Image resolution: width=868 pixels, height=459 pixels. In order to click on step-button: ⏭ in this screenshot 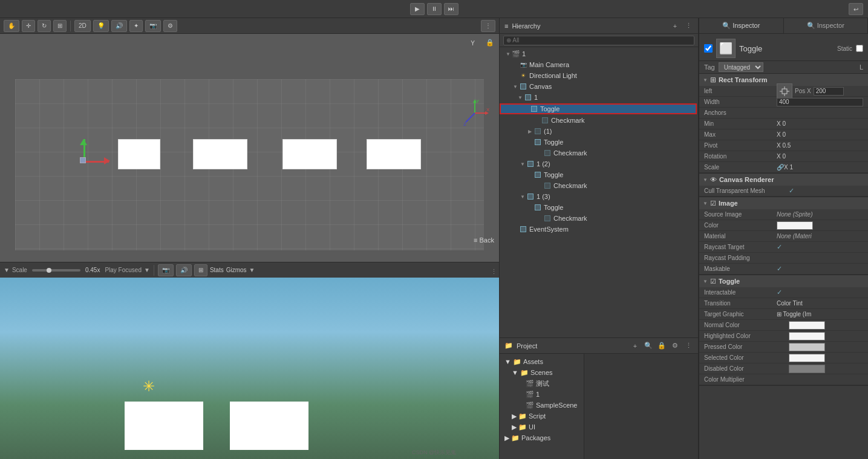, I will do `click(451, 9)`.